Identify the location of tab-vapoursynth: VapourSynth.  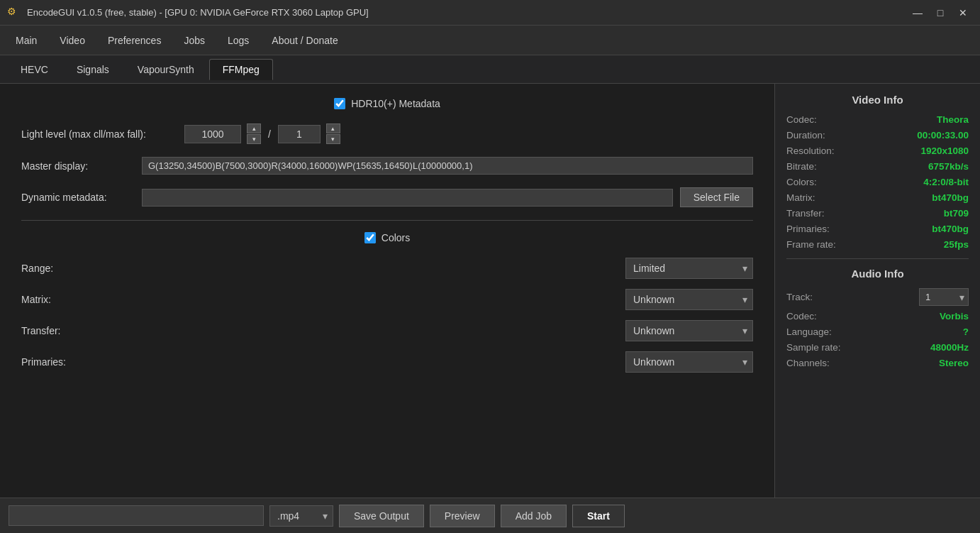
(166, 70).